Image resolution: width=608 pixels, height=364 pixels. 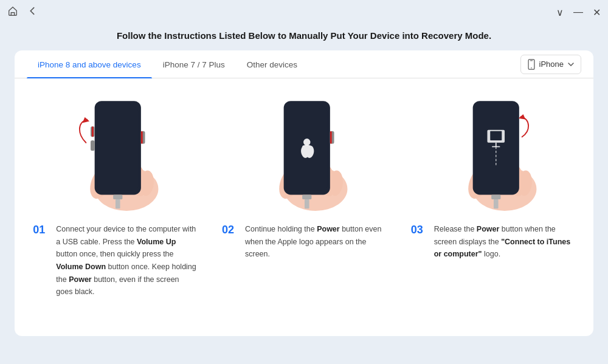 What do you see at coordinates (115, 261) in the screenshot?
I see `step1-desc: 01 Connect your device to the computer w…` at bounding box center [115, 261].